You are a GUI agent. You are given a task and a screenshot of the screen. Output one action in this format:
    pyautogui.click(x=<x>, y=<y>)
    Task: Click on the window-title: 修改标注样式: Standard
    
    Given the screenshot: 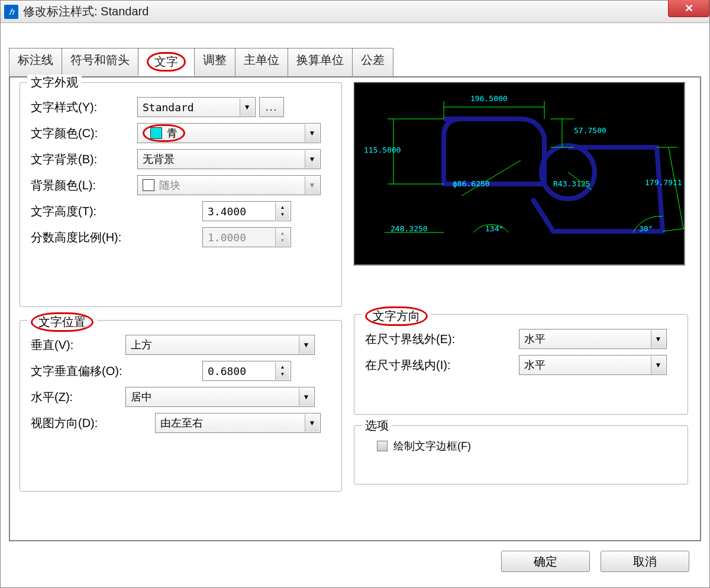 What is the action you would take?
    pyautogui.click(x=86, y=12)
    